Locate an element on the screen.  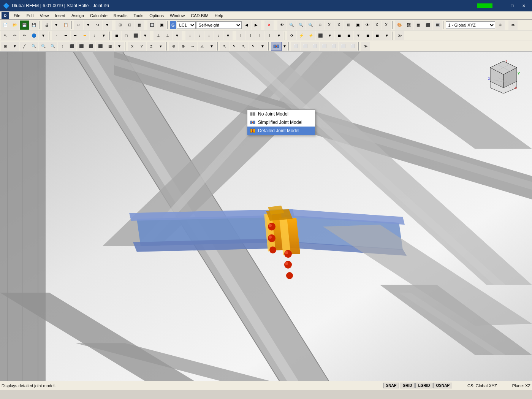
t2-calc11: ▼ is located at coordinates (387, 36).